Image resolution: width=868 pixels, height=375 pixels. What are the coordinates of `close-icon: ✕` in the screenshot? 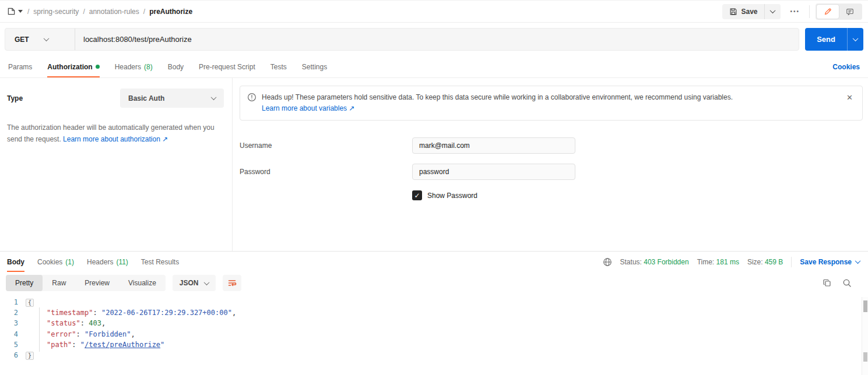 It's located at (850, 98).